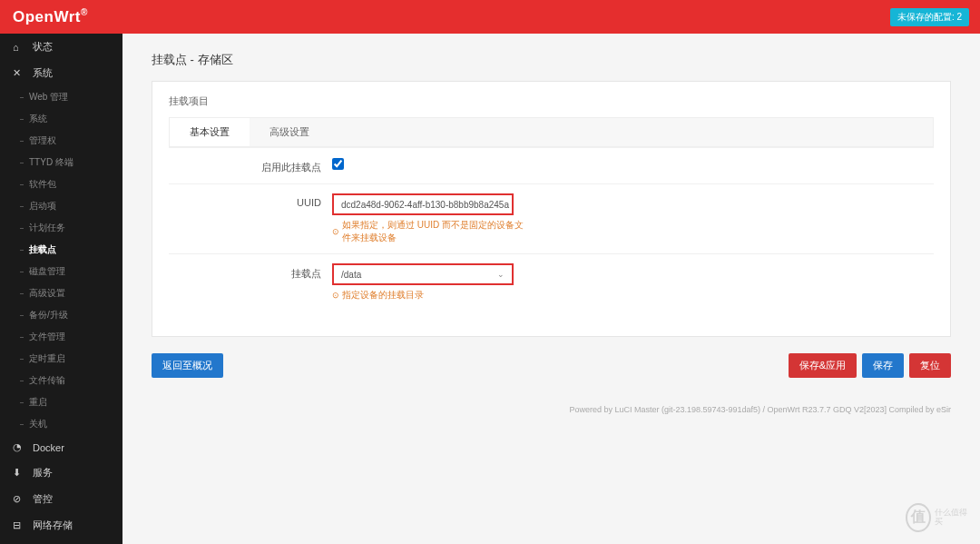 Image resolution: width=980 pixels, height=544 pixels. What do you see at coordinates (552, 60) in the screenshot?
I see `page-title: 挂载点 - 存储区` at bounding box center [552, 60].